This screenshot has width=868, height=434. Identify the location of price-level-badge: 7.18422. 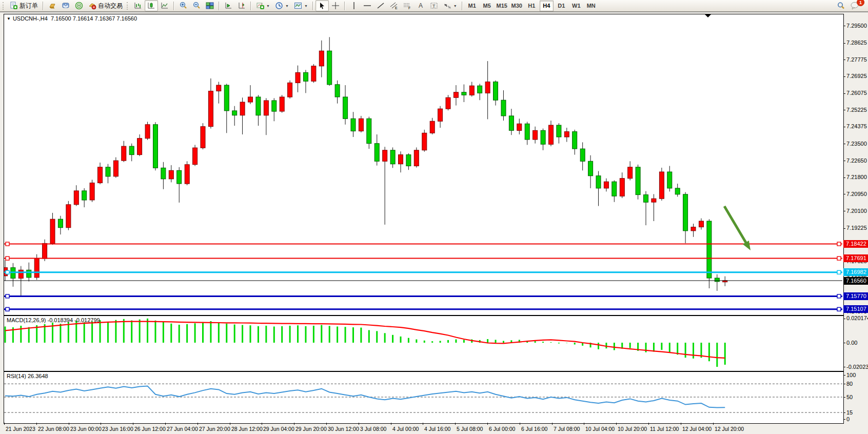
(856, 244).